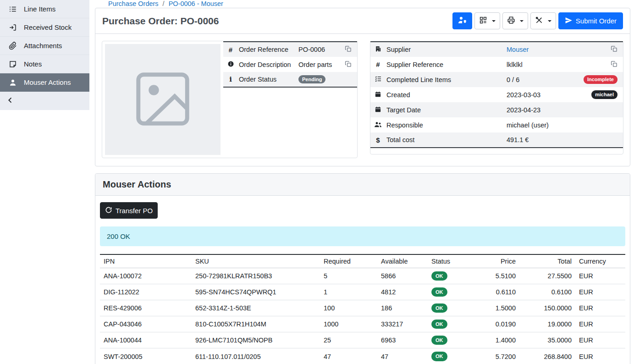 The image size is (634, 364). I want to click on chevron-left-icon, so click(10, 101).